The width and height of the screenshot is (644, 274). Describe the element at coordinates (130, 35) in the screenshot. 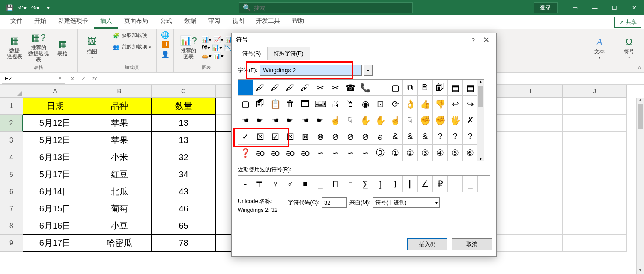

I see `get-addins-button: 🧩获取加载项` at that location.